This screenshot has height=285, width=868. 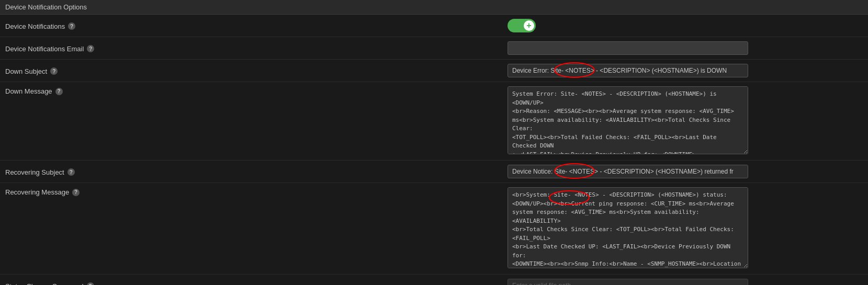 What do you see at coordinates (256, 91) in the screenshot?
I see `down-message-label-col: Down Message ?` at bounding box center [256, 91].